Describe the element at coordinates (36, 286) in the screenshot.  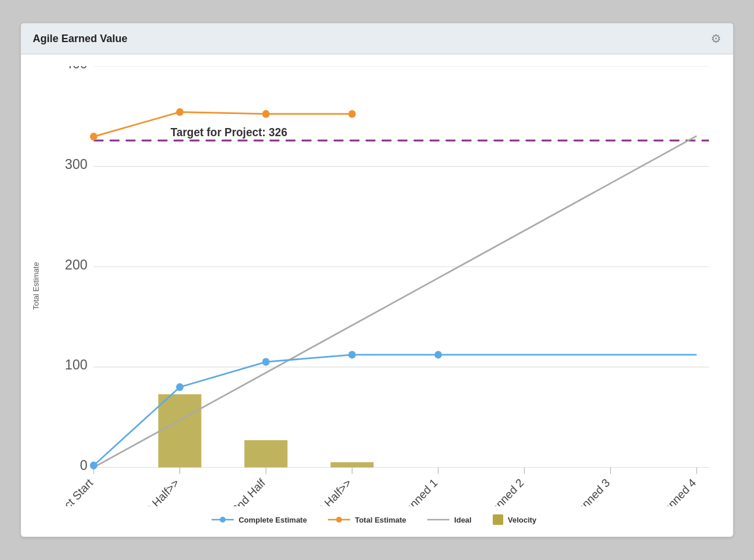
I see `y-axis-label: Total Estimate` at that location.